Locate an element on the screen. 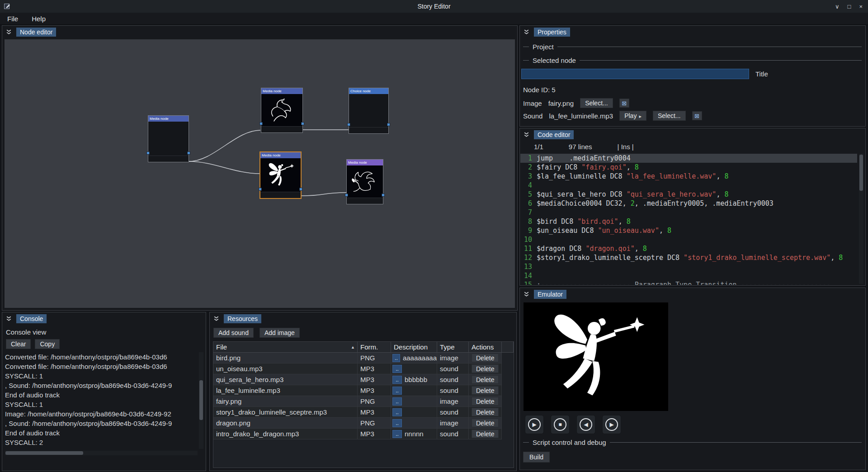  add-sound-button: Add sound is located at coordinates (233, 333).